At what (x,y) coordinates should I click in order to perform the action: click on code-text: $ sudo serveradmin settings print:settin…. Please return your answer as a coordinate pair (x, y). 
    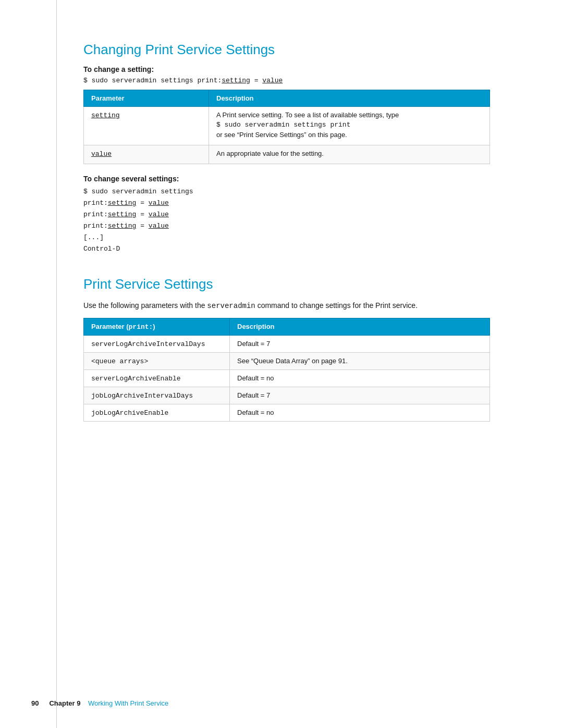
    Looking at the image, I should click on (183, 80).